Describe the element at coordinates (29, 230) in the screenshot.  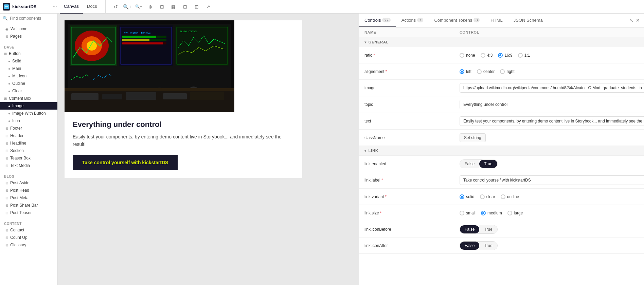
I see `sidebar-item-contact: ⊞ Contact` at that location.